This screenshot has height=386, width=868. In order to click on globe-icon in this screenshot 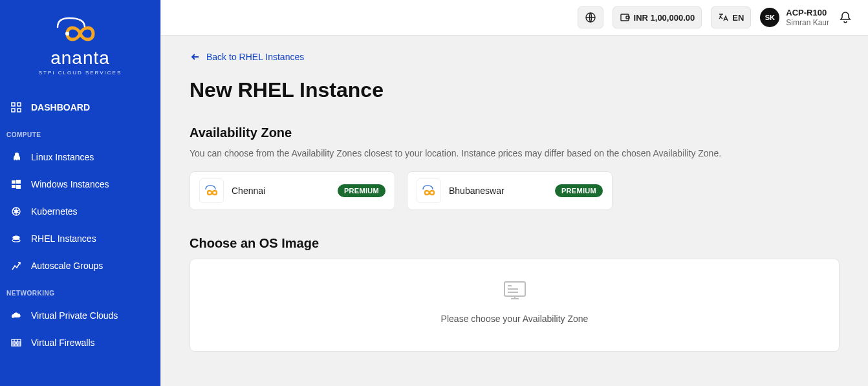, I will do `click(591, 17)`.